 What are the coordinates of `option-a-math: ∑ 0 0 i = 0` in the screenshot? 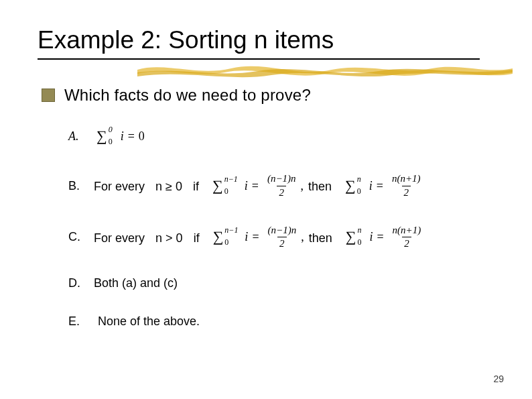 It's located at (119, 137).